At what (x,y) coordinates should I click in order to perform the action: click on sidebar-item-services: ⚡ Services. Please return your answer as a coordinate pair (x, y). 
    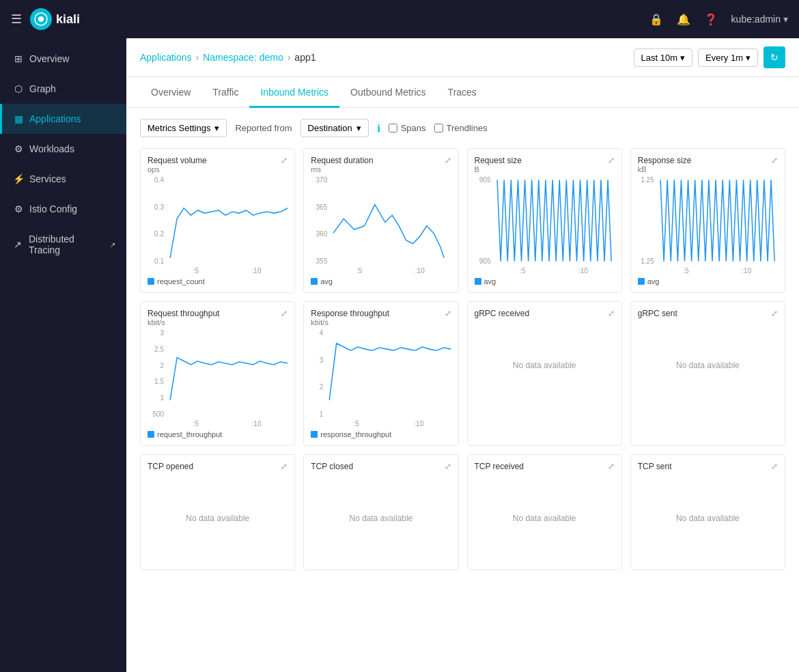
    Looking at the image, I should click on (63, 179).